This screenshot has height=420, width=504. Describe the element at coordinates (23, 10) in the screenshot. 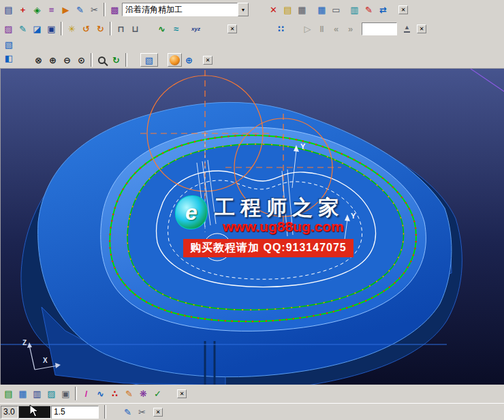

I see `create-tool-icon: +` at that location.